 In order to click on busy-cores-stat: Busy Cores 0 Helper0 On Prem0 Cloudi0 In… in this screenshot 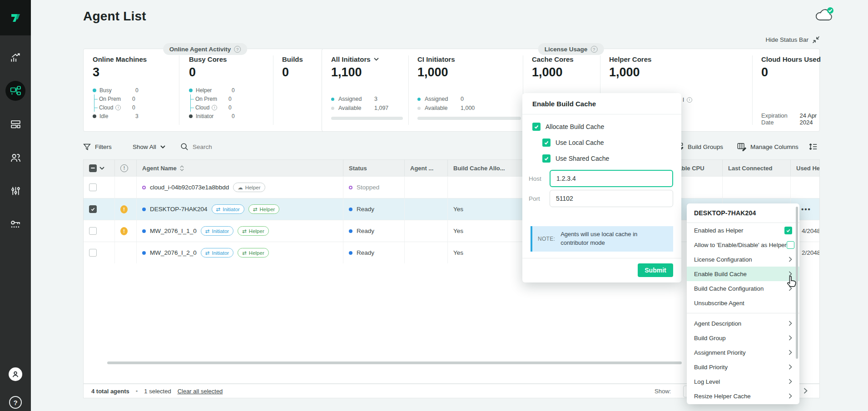, I will do `click(212, 88)`.